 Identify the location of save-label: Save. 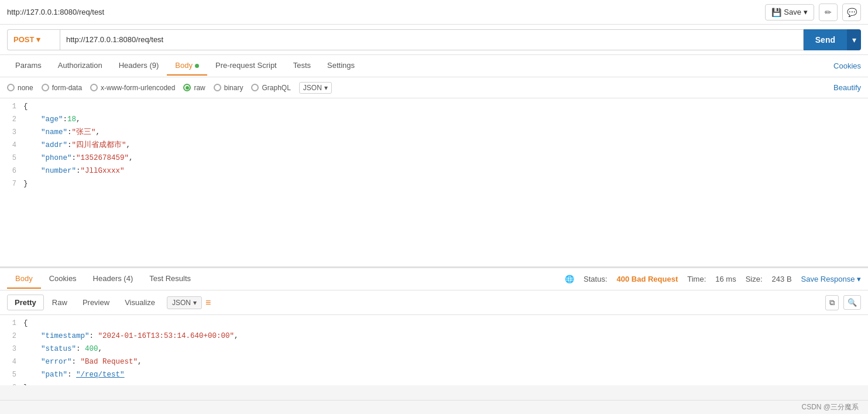
(792, 12).